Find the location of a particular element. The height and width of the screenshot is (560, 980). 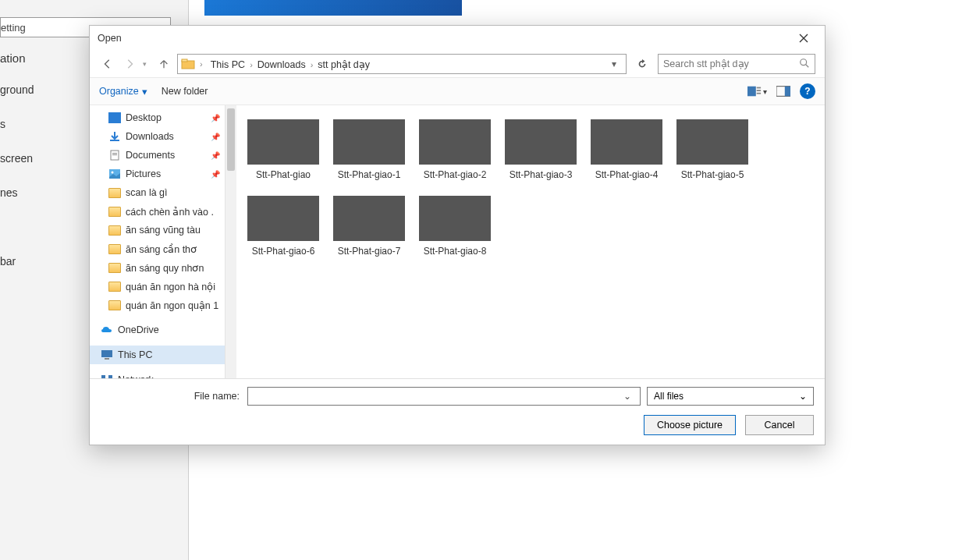

new-folder-button: New folder is located at coordinates (185, 91).